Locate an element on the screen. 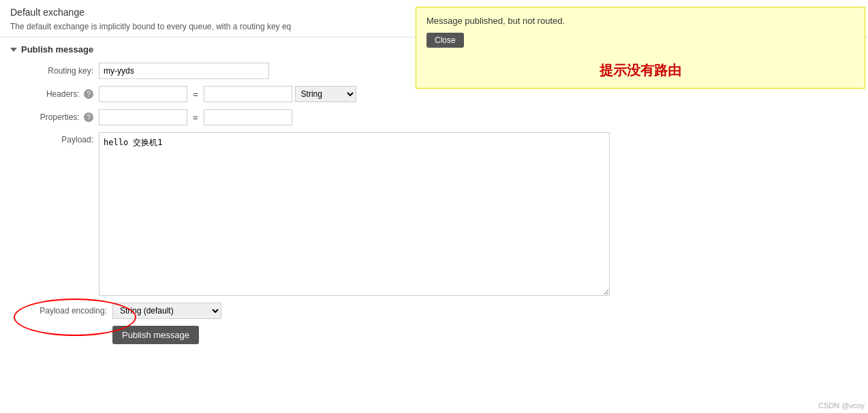  headers-inputs: = String Number Boolean is located at coordinates (228, 94).